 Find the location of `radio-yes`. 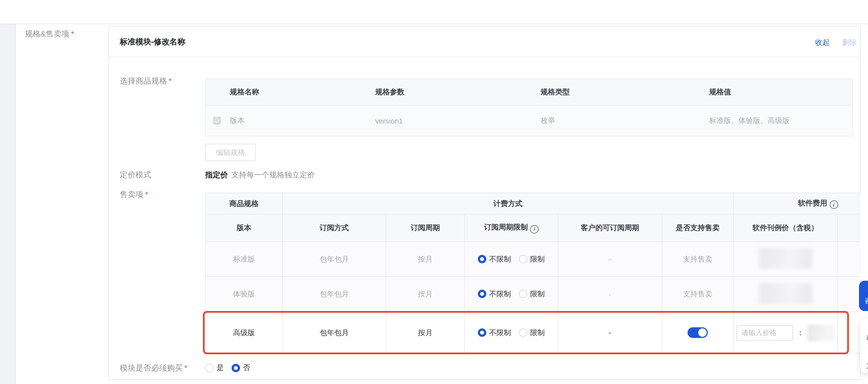

radio-yes is located at coordinates (210, 368).